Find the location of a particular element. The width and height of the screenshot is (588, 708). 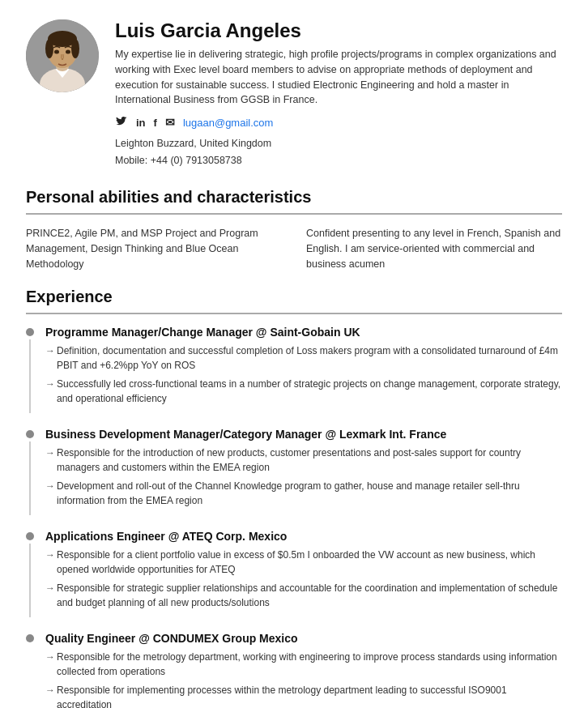

exp-bullets-list: Definition, documentation and successful… is located at coordinates (304, 374).